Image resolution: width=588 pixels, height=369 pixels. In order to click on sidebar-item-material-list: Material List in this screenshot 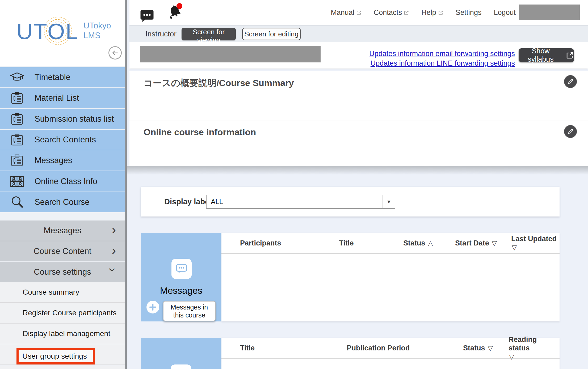, I will do `click(62, 98)`.